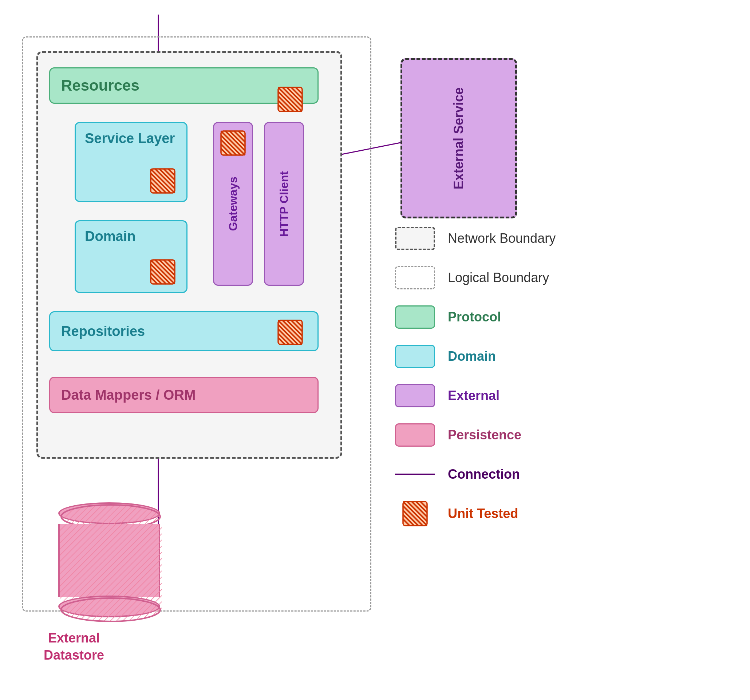 Image resolution: width=750 pixels, height=700 pixels. I want to click on legend-label-protocol: Protocol, so click(475, 317).